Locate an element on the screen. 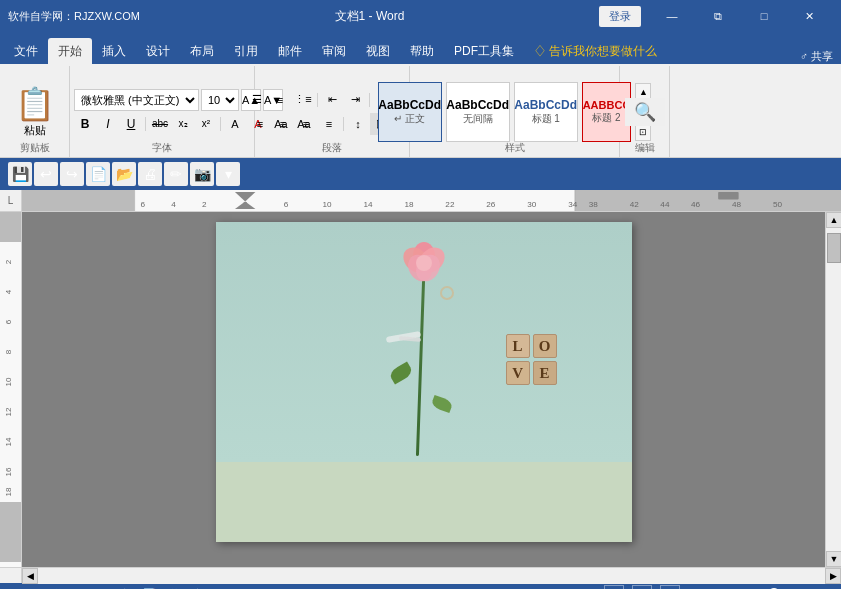 The width and height of the screenshot is (841, 589). tab-insert: 插入 is located at coordinates (114, 51).